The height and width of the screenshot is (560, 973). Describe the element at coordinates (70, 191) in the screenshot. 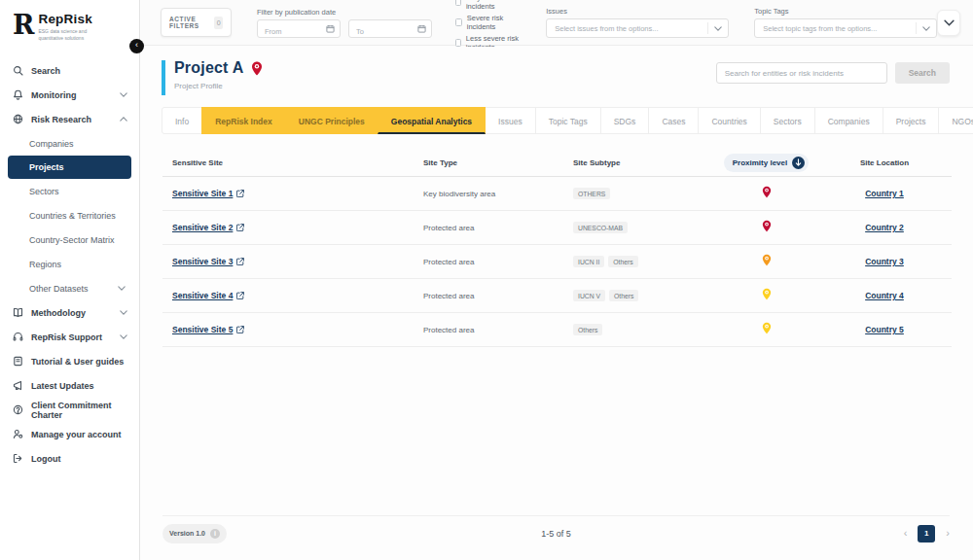

I see `sidebar-item-sectors: Sectors` at that location.